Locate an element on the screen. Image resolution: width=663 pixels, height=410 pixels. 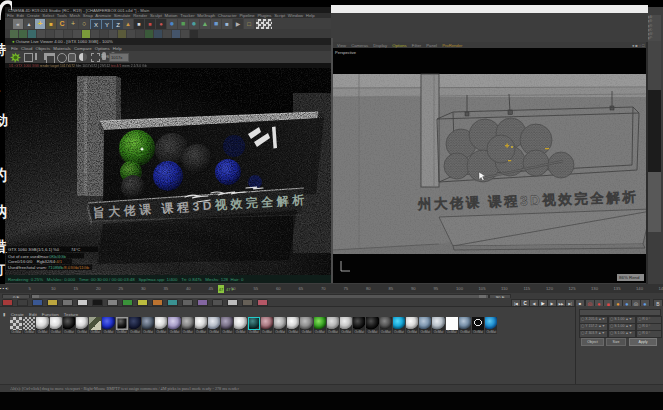
svg-text:Used/free/total vram: 7108Mb/8: Used/free/total vram: 7108Mb/8.03Gb/11Gb is located at coordinates (49, 268).